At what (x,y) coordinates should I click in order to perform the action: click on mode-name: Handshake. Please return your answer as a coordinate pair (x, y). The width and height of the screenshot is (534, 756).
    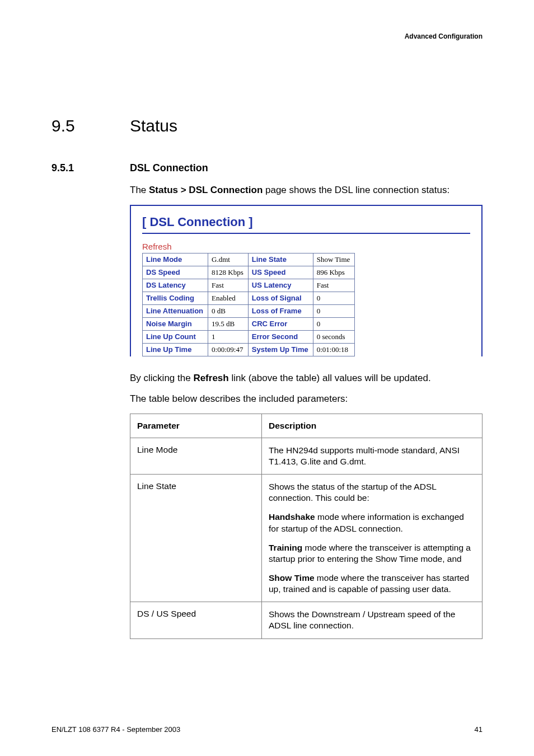
    Looking at the image, I should click on (292, 517).